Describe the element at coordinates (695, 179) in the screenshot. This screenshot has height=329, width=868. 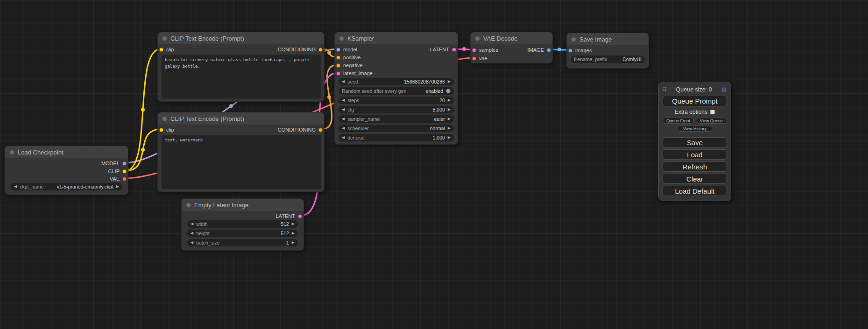
I see `clear-button: Clear` at that location.